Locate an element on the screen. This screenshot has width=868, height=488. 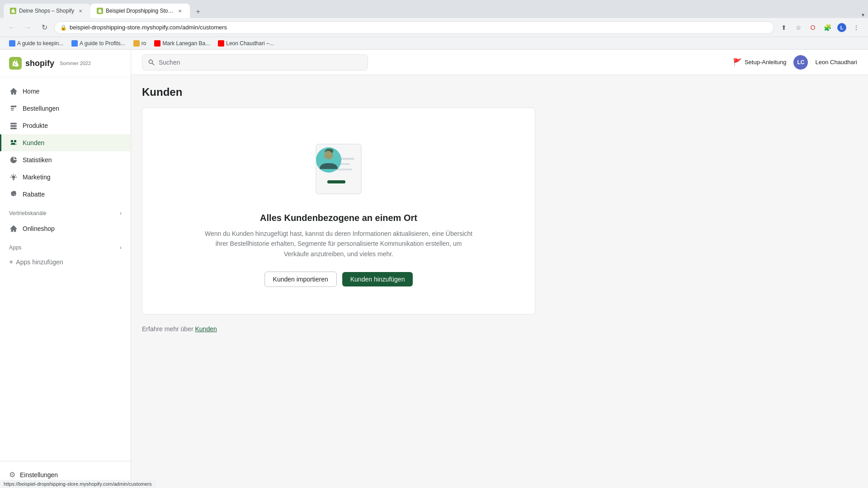
sidebar-nav: Home Bestellungen Produkte Kunden is located at coordinates (65, 269).